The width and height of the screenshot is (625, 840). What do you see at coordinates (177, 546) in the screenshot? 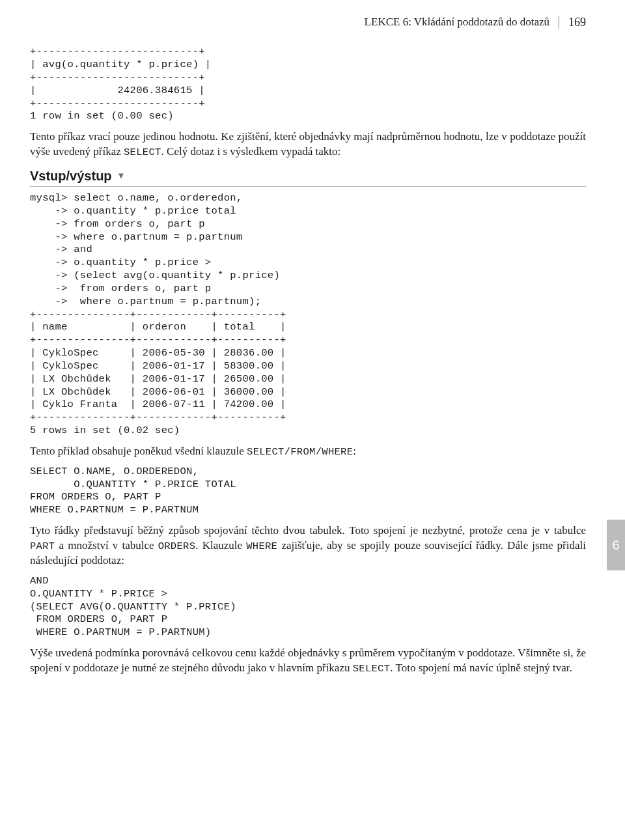
I see `inline-code-orders: ORDERS` at bounding box center [177, 546].